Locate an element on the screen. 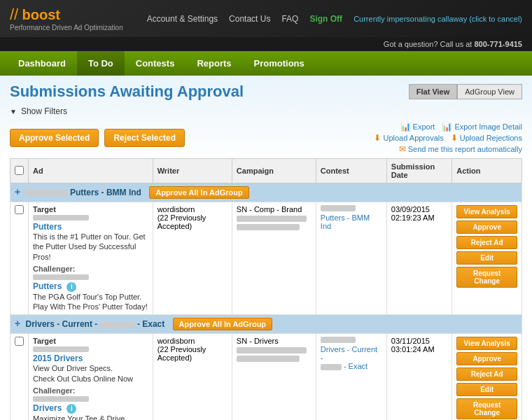 This screenshot has width=532, height=420. request-change-button-putters: Request Change is located at coordinates (487, 277).